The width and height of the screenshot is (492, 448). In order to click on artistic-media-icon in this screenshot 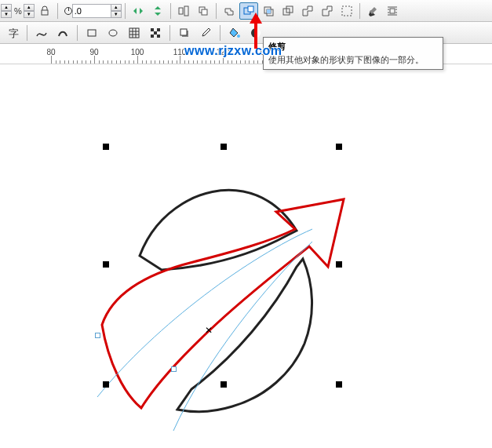, I will do `click(63, 33)`.